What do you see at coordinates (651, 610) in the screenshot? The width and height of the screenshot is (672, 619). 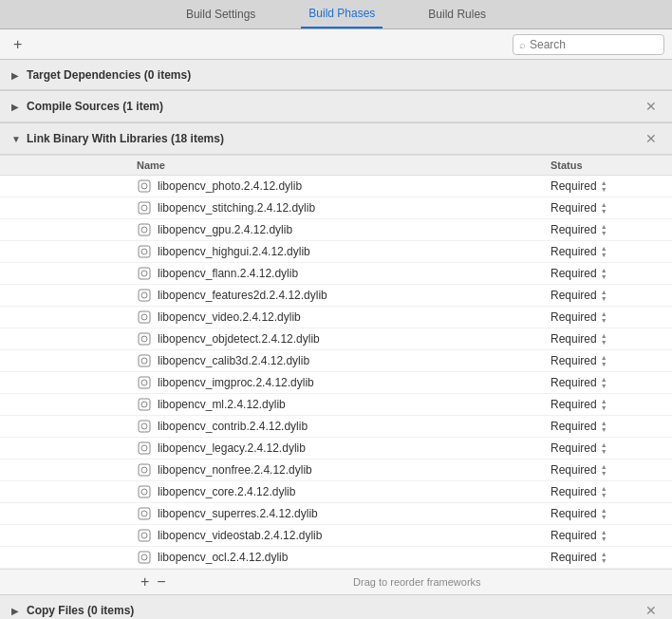 I see `close-copy-files-button: ✕` at bounding box center [651, 610].